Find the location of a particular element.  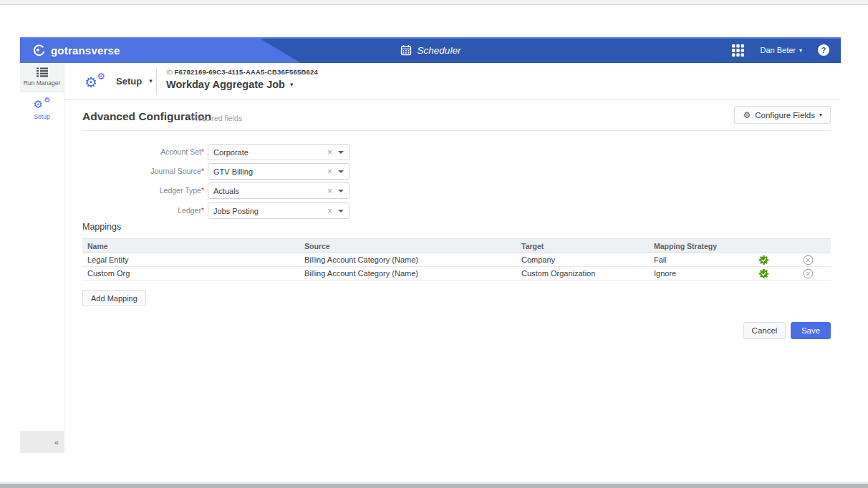

user-name: Dan Beter is located at coordinates (778, 50).